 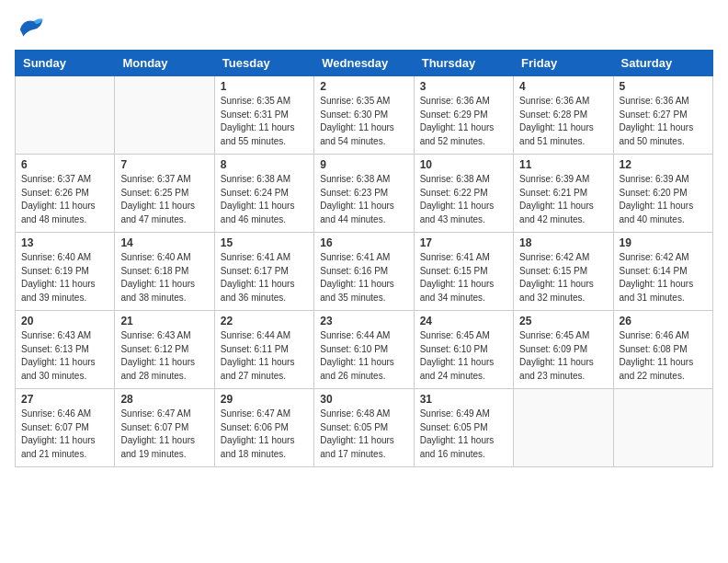 I want to click on day-info: Sunrise: 6:42 AMSunset: 6:15 PMDaylight:…, so click(x=563, y=278).